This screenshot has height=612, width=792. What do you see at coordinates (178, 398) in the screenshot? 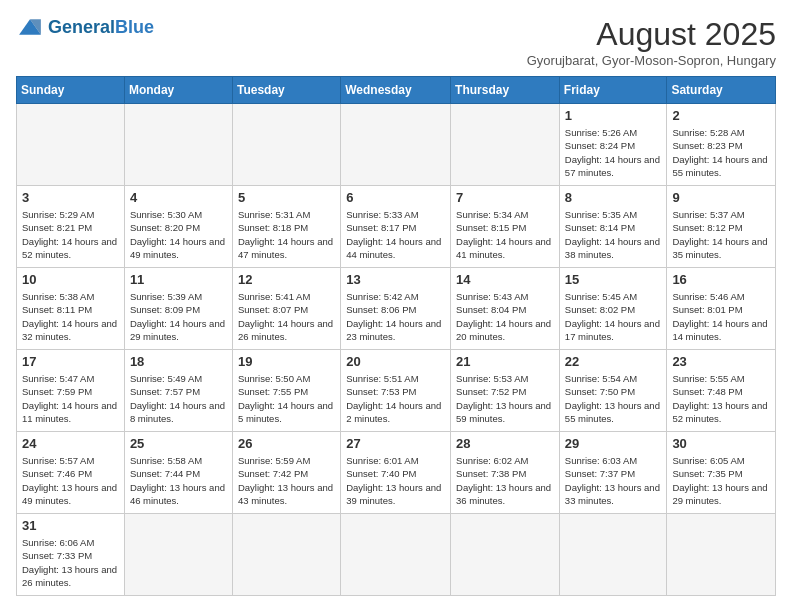
I see `day-info: Sunrise: 5:49 AM Sunset: 7:57 PM Dayligh…` at bounding box center [178, 398].